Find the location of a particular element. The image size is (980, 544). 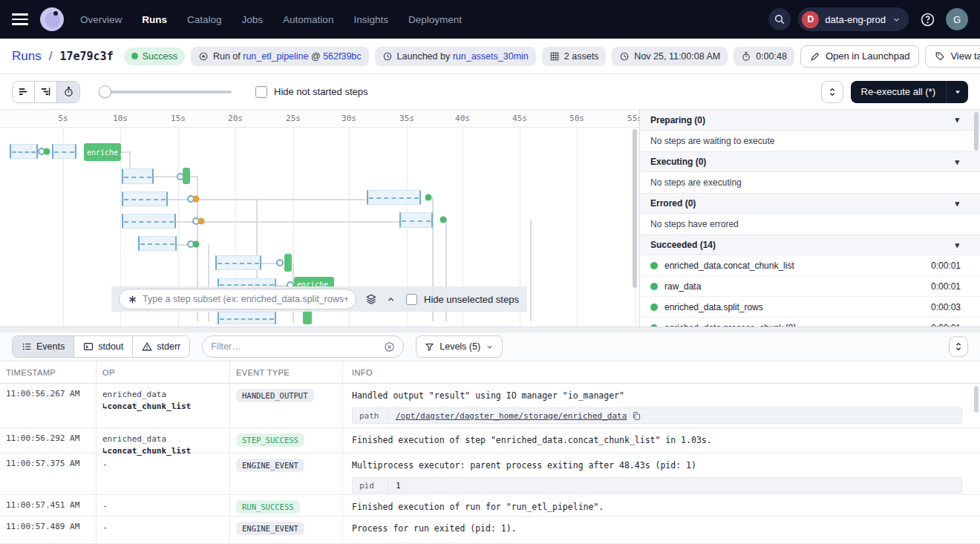

nav-link-automation: Automation is located at coordinates (308, 19).